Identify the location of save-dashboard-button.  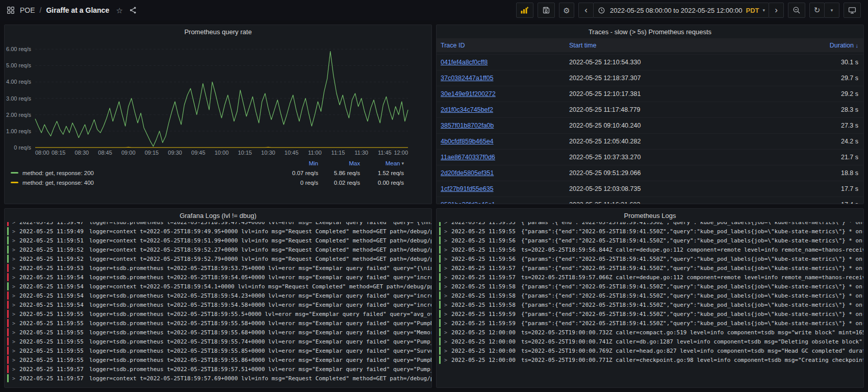
(546, 10).